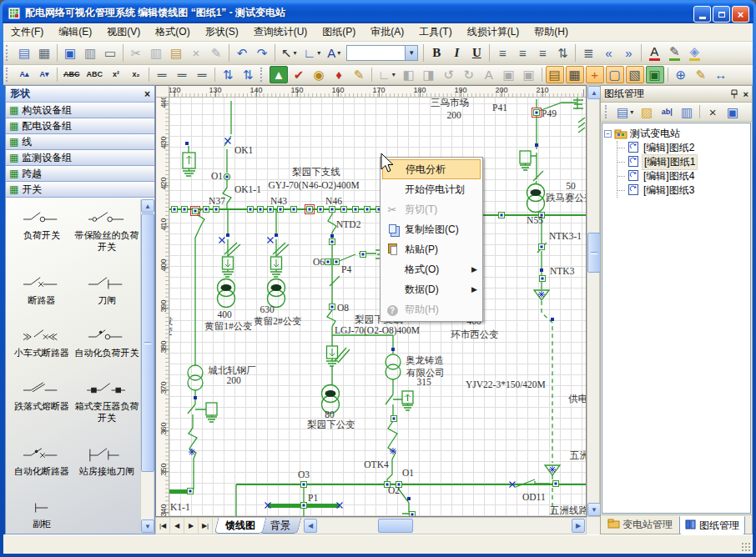  I want to click on sheet-label: [编辑]图纸1, so click(669, 162).